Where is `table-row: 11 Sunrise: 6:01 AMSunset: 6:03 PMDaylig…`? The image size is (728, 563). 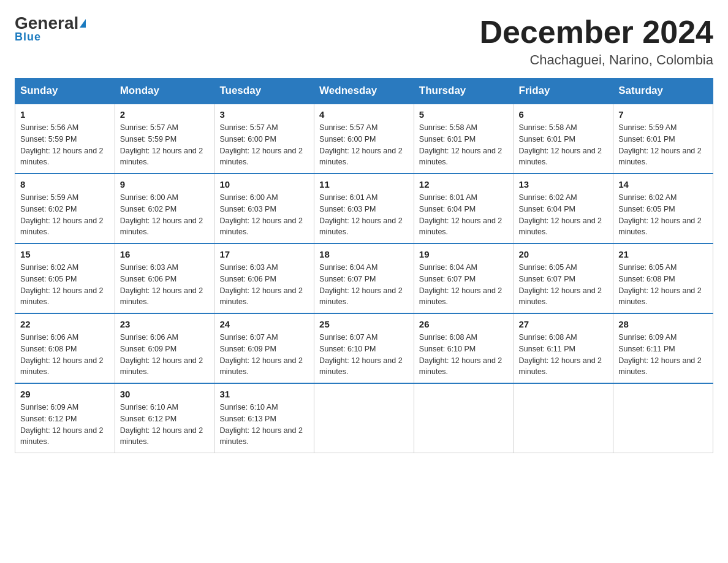
table-row: 11 Sunrise: 6:01 AMSunset: 6:03 PMDaylig… is located at coordinates (364, 209).